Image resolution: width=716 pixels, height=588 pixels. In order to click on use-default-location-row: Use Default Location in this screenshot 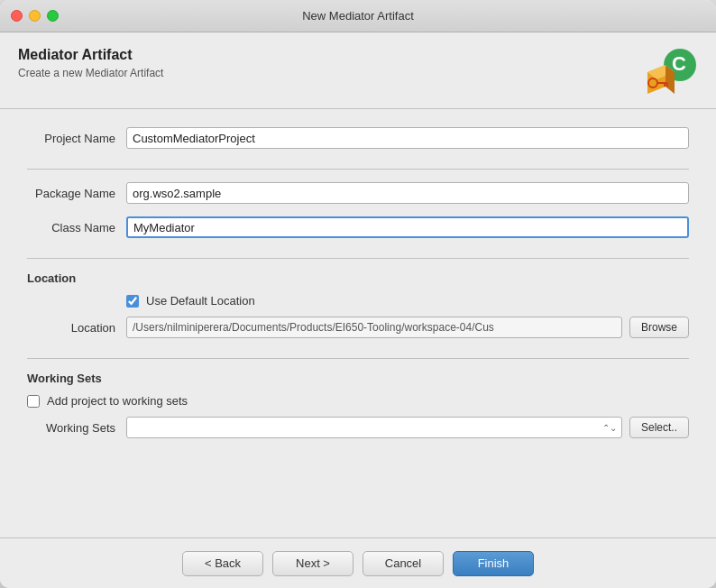, I will do `click(358, 301)`.